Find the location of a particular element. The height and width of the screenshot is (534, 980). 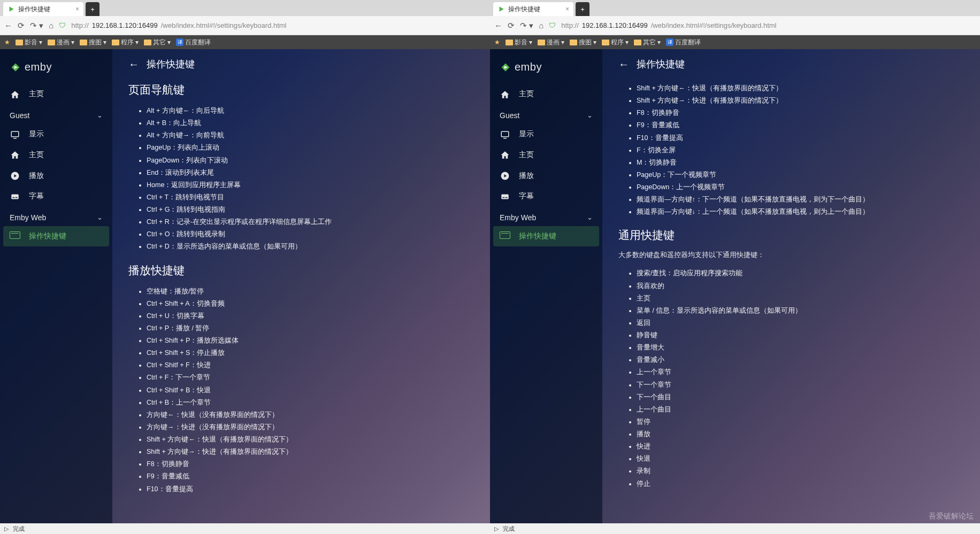

list-item: 上一个曲目 is located at coordinates (800, 409).